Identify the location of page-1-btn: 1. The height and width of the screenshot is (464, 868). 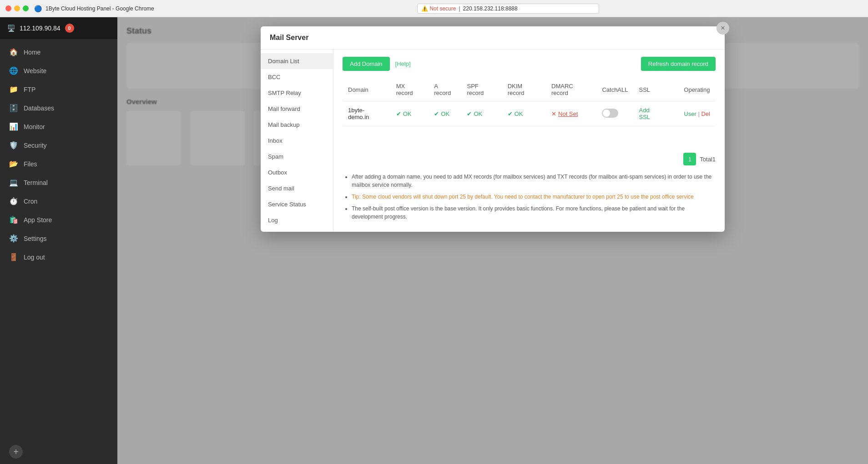
(690, 159).